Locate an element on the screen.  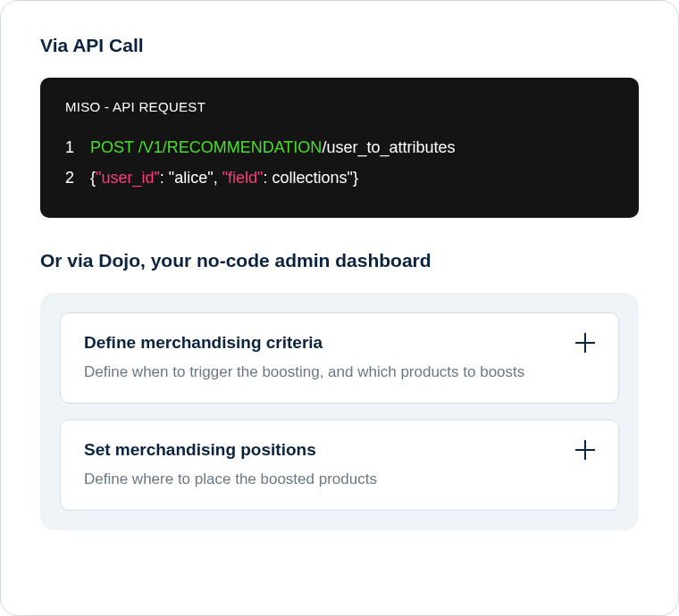
code-block-header: MISO - API REQUEST is located at coordinates (340, 107).